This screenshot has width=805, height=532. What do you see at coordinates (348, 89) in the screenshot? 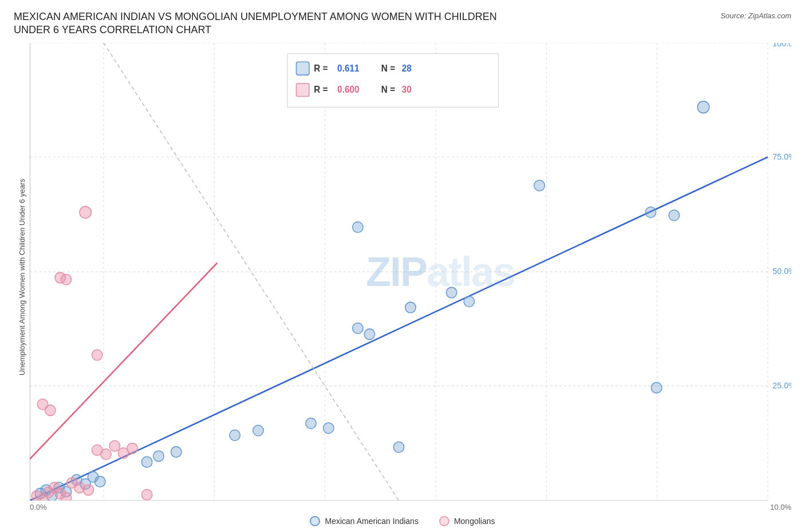
I see `svg-text: 0.600` at bounding box center [348, 89].